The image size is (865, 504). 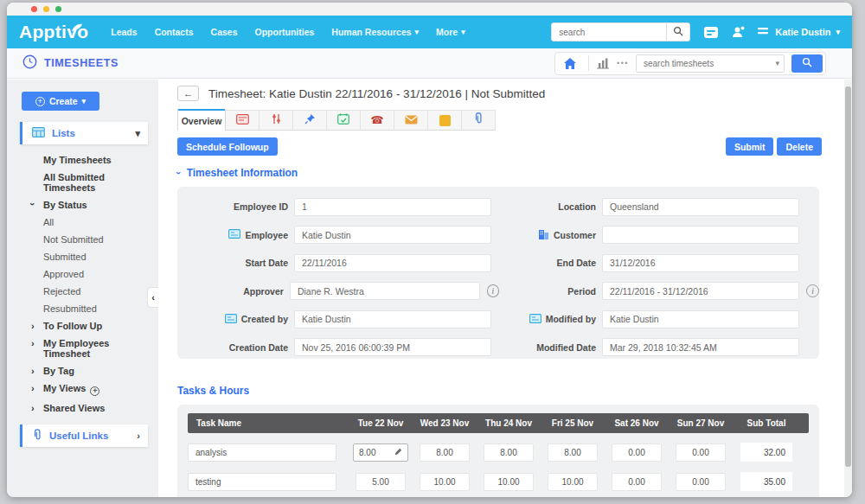 What do you see at coordinates (393, 320) in the screenshot?
I see `created-by-field: Katie Dustin` at bounding box center [393, 320].